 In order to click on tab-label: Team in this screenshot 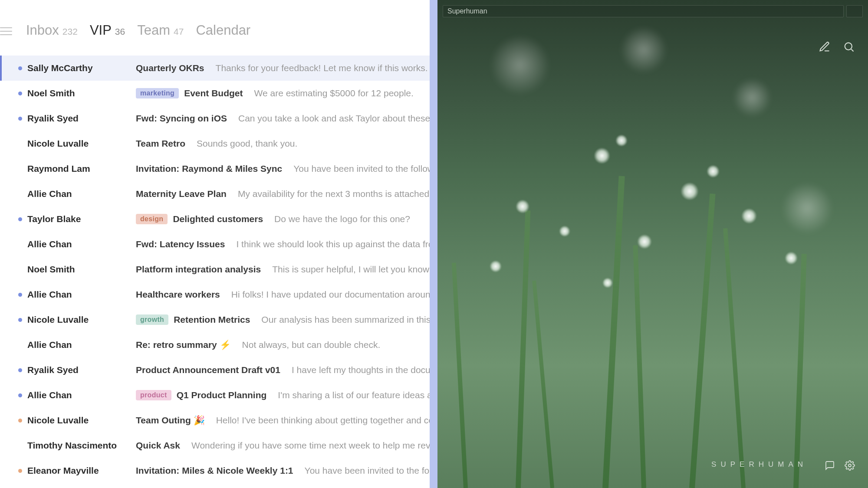, I will do `click(154, 30)`.